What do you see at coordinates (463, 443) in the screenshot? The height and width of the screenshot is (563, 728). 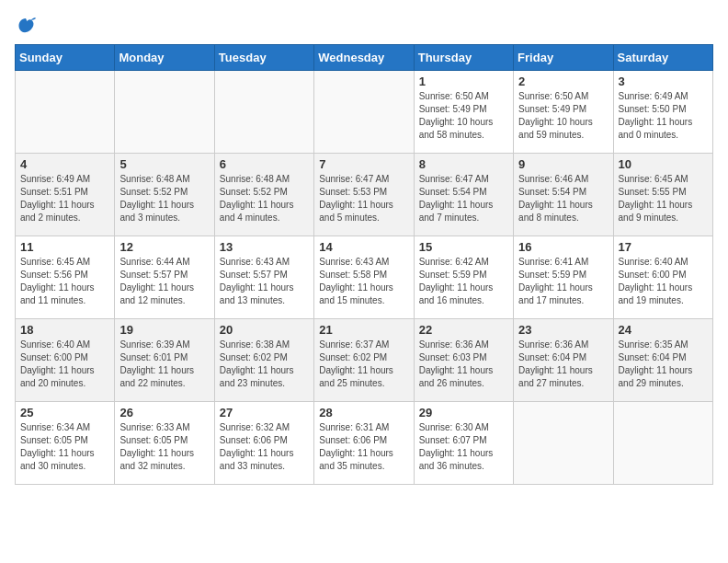 I see `day-cell: 29Sunrise: 6:30 AM Sunset: 6:07 PM Dayli…` at bounding box center [463, 443].